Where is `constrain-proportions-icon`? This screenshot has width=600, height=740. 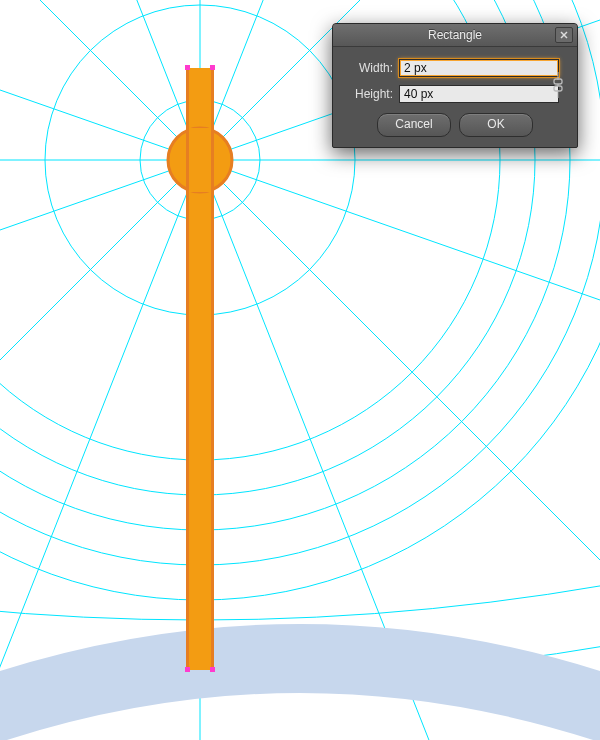
constrain-proportions-icon is located at coordinates (558, 85).